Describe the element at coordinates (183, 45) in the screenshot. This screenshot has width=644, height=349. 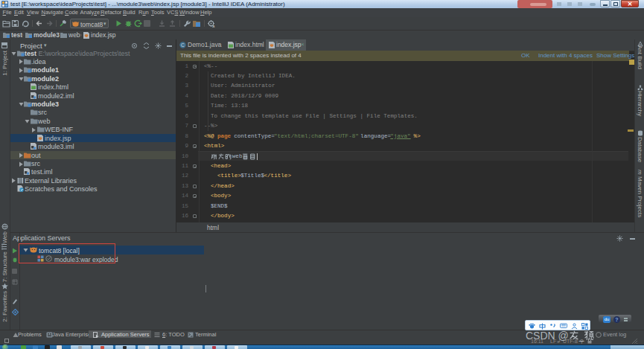
I see `svg-text: C` at that location.